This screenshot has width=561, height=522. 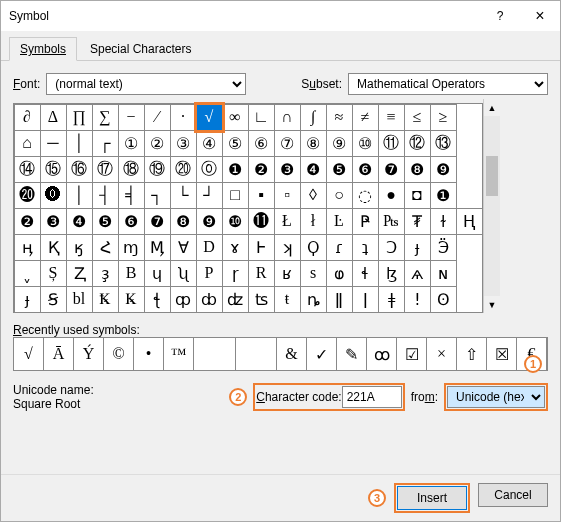 I want to click on symbol-cell: ⱷ, so click(x=340, y=274).